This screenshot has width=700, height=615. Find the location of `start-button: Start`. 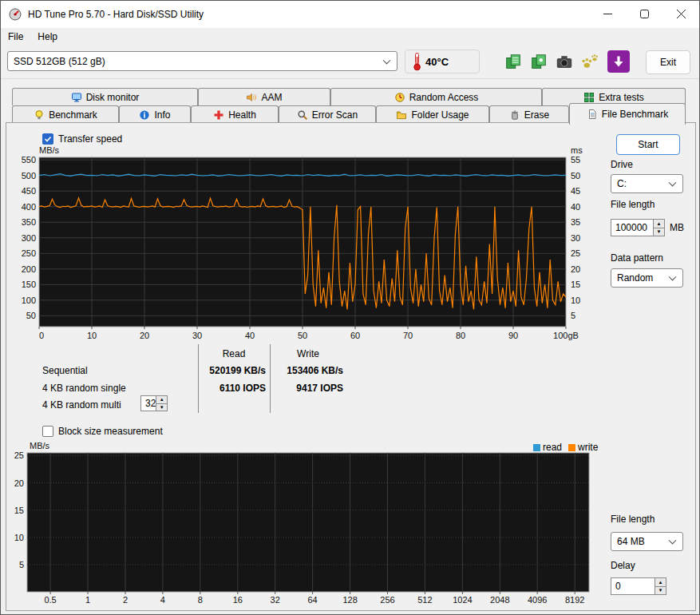

start-button: Start is located at coordinates (648, 145).